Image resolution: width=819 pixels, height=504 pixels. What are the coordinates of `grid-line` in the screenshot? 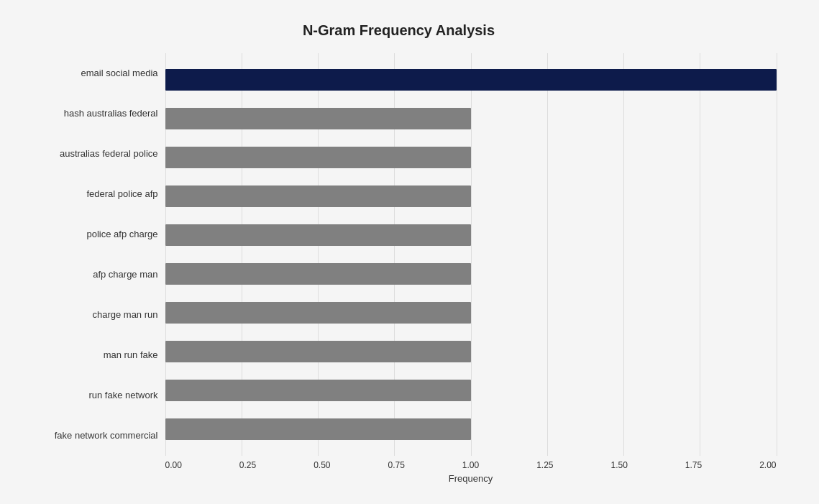 It's located at (777, 255).